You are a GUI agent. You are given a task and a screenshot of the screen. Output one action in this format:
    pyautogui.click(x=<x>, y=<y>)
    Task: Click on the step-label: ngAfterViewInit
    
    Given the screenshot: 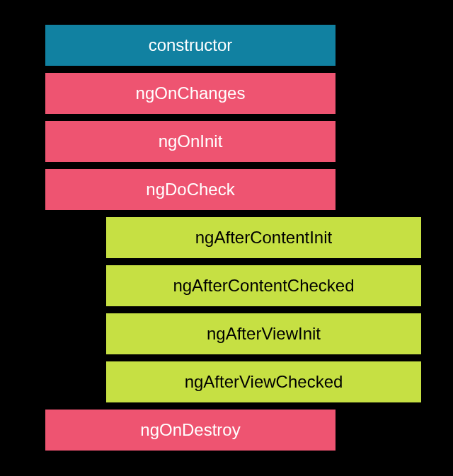 What is the action you would take?
    pyautogui.click(x=263, y=334)
    